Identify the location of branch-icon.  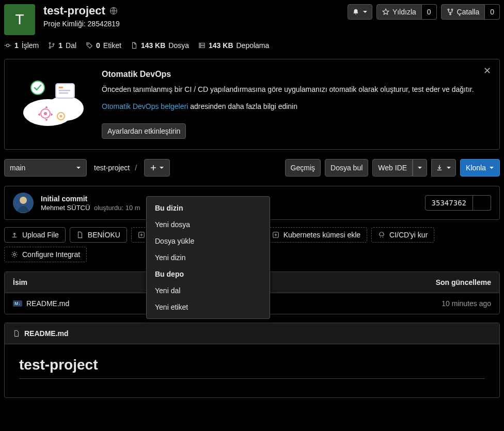
(52, 45).